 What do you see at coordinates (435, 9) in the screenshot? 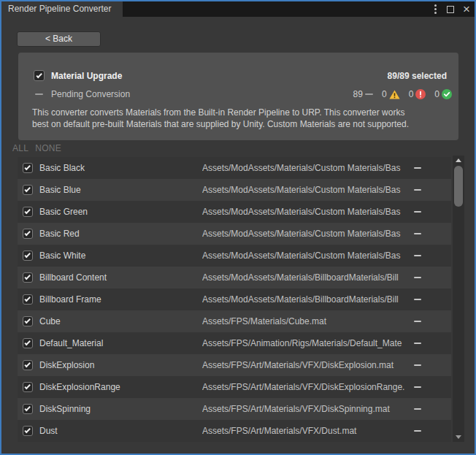
I see `kebab-menu-icon` at bounding box center [435, 9].